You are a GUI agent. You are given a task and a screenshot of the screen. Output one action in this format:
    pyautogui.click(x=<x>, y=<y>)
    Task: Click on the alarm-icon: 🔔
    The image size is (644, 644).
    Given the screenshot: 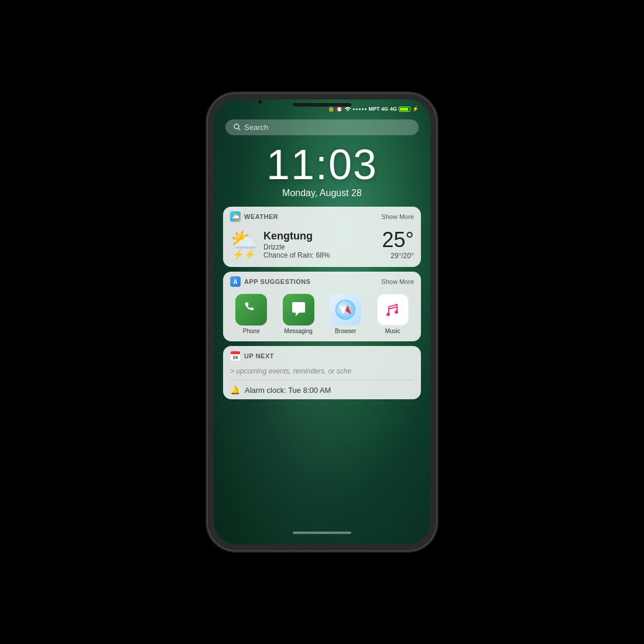 What is the action you would take?
    pyautogui.click(x=235, y=390)
    